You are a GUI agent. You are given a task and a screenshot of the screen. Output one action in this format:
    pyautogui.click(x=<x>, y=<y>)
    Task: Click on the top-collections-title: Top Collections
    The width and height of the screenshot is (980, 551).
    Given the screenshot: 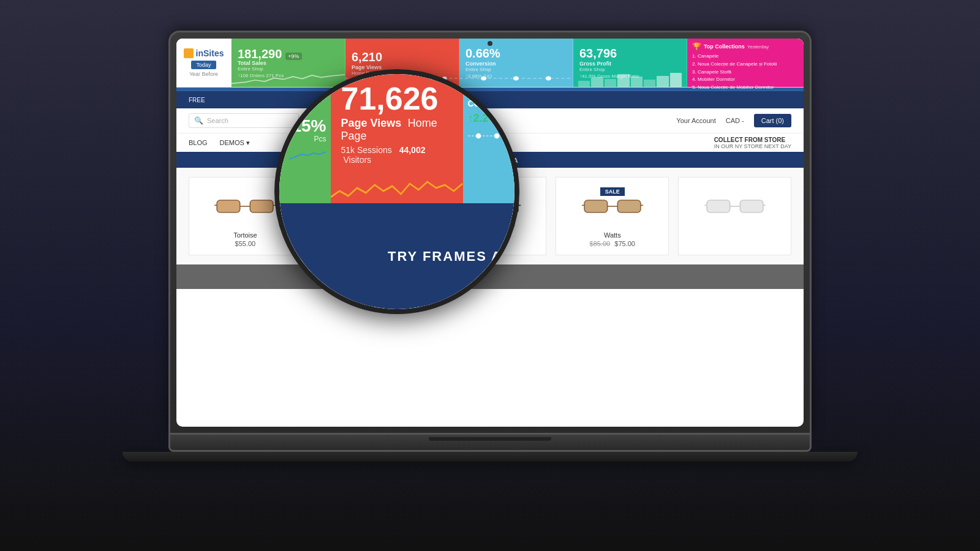 What is the action you would take?
    pyautogui.click(x=724, y=47)
    